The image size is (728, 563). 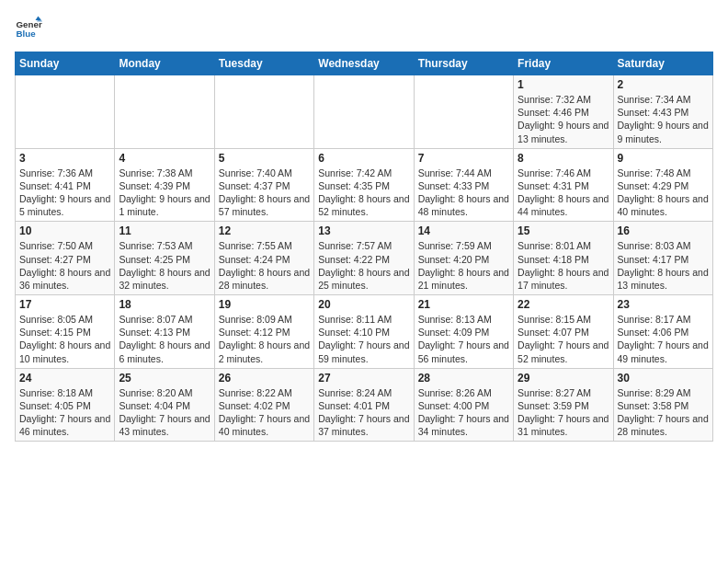 I want to click on calendar-cell: 5Sunrise: 7:40 AM Sunset: 4:37 PM Daylig…, so click(x=264, y=185).